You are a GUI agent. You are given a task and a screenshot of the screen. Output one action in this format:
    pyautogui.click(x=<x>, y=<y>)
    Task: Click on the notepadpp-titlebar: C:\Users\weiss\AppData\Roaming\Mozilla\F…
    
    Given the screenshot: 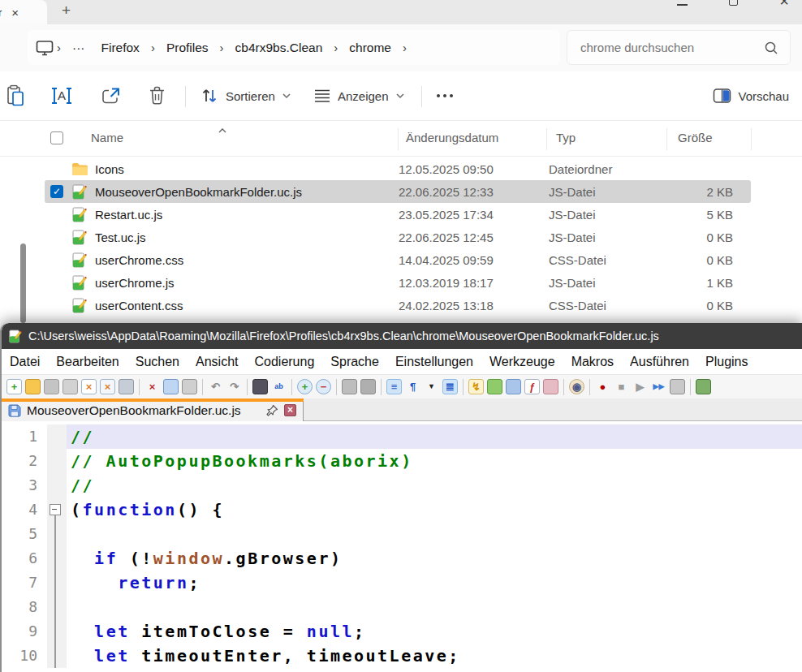 What is the action you would take?
    pyautogui.click(x=402, y=336)
    